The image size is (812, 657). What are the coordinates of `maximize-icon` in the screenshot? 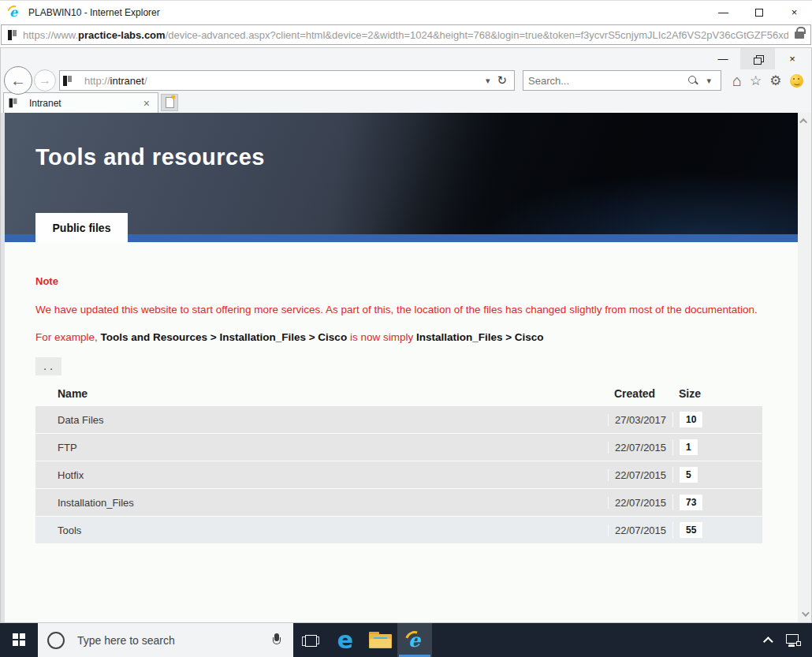 It's located at (759, 13).